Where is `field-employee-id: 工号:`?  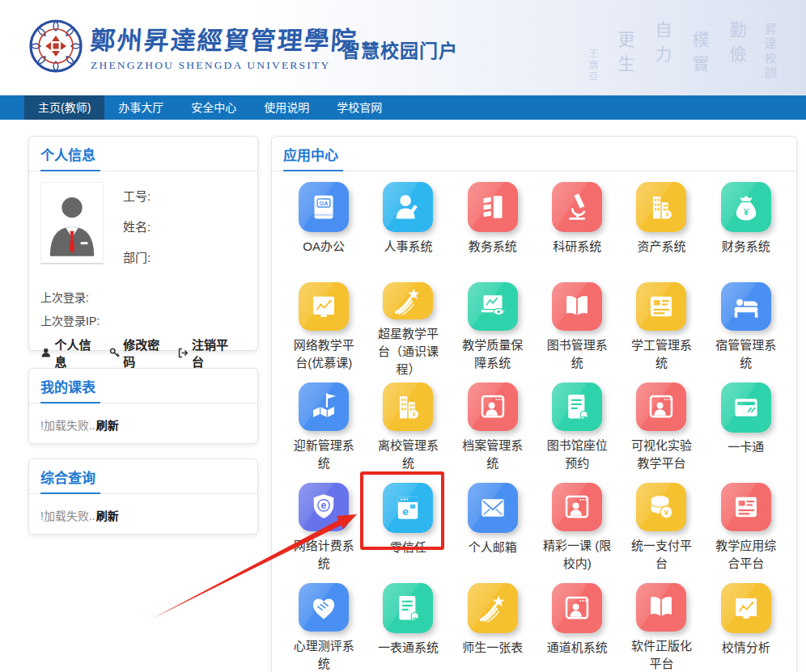 field-employee-id: 工号: is located at coordinates (137, 196).